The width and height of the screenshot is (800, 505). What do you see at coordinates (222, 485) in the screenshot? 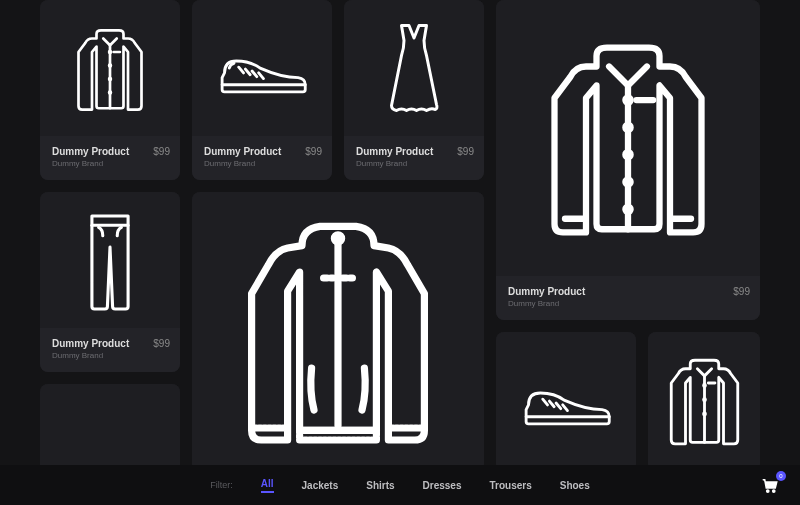
I see `filter-label: Filter:` at bounding box center [222, 485].